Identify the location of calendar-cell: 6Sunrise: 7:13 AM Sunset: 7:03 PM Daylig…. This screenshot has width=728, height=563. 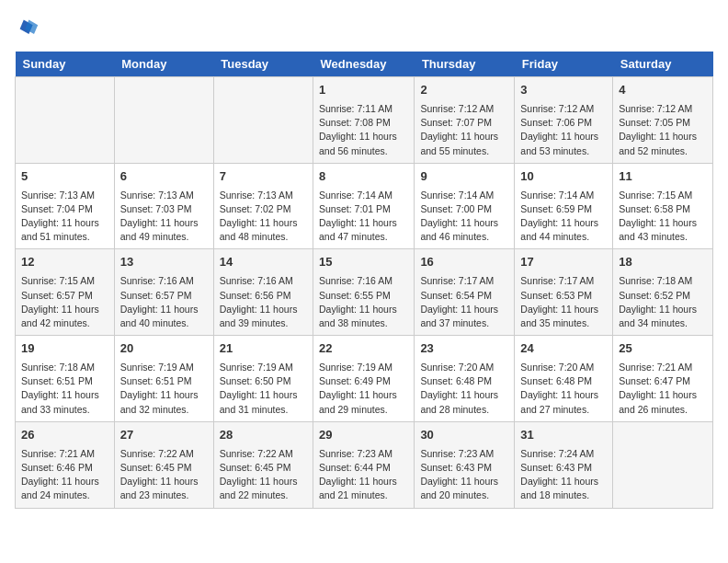
(164, 206).